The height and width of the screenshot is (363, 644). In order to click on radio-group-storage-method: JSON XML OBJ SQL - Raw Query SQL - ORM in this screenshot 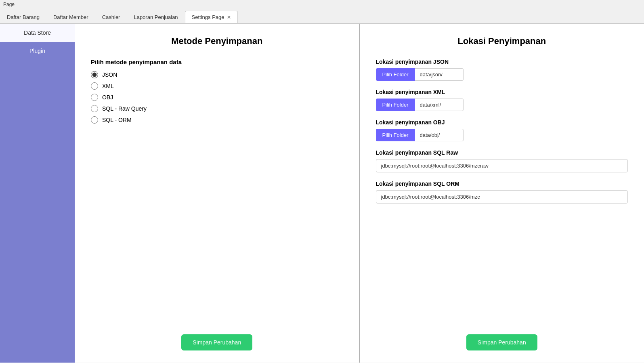, I will do `click(119, 97)`.